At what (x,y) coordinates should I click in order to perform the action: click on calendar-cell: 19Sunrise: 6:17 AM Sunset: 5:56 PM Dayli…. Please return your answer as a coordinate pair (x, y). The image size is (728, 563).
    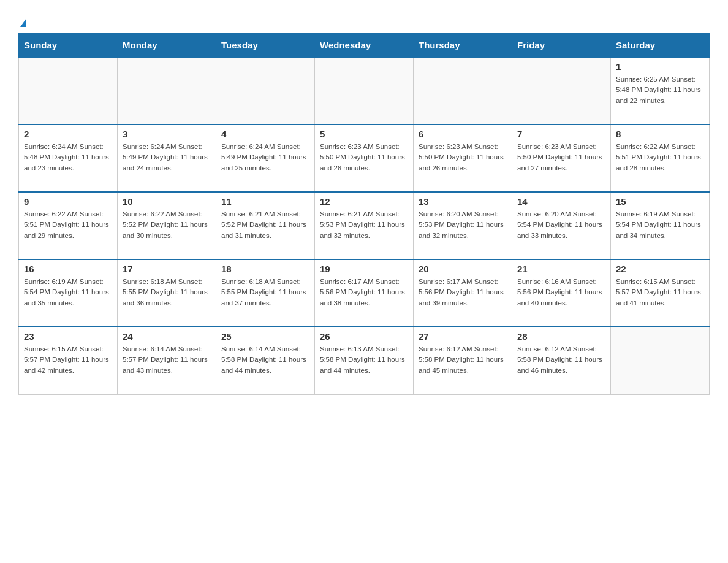
    Looking at the image, I should click on (364, 293).